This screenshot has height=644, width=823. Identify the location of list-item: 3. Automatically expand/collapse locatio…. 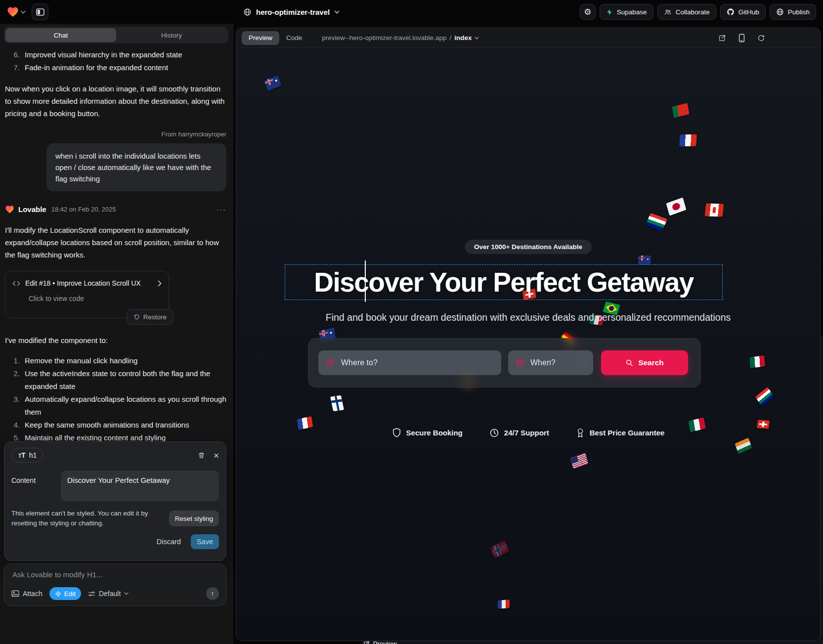
(116, 406).